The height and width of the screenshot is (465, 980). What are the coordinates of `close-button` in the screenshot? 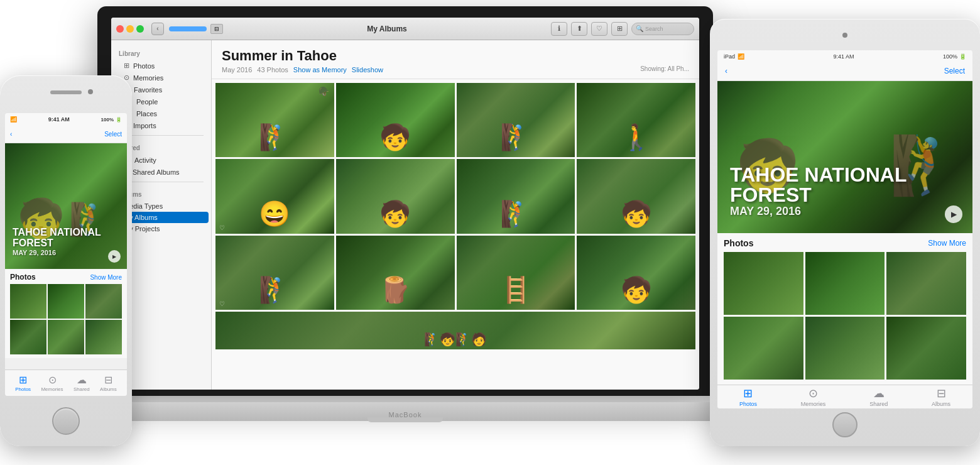 It's located at (120, 29).